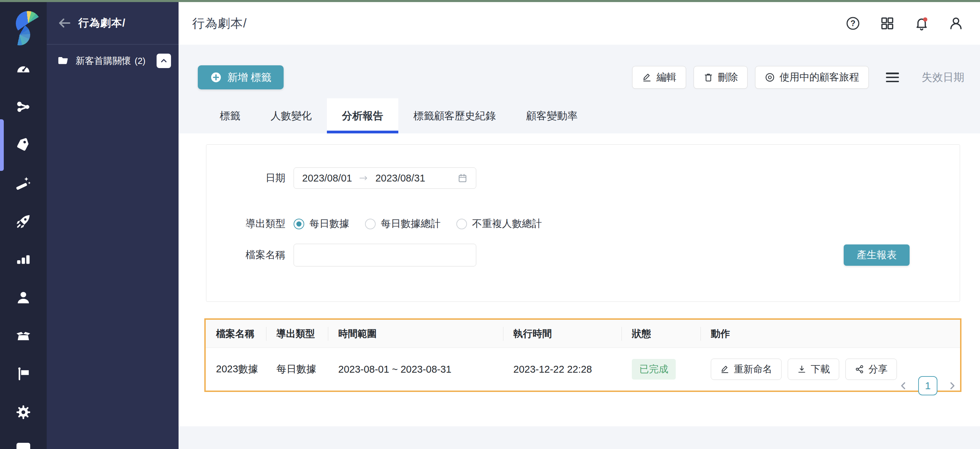 This screenshot has width=980, height=449. What do you see at coordinates (871, 369) in the screenshot?
I see `share-button: 分享` at bounding box center [871, 369].